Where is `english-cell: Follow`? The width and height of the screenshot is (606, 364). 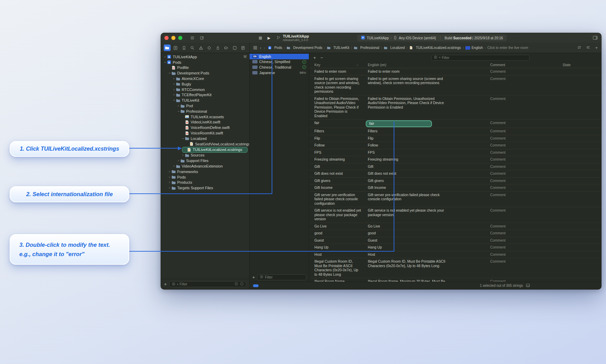
english-cell: Follow is located at coordinates (408, 145).